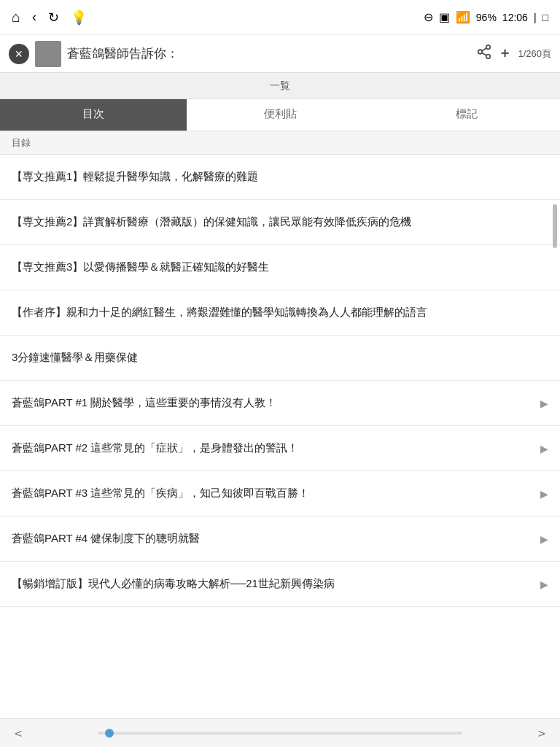 This screenshot has height=747, width=560. Describe the element at coordinates (79, 18) in the screenshot. I see `bulb-icon: 💡` at that location.